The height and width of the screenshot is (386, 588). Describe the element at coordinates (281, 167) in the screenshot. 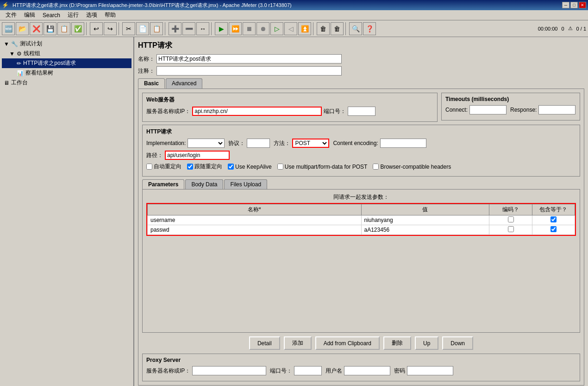

I see `multipart-checkbox` at that location.